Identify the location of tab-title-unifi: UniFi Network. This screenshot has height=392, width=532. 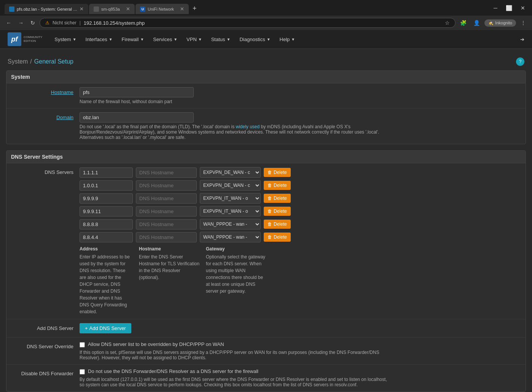
(163, 9).